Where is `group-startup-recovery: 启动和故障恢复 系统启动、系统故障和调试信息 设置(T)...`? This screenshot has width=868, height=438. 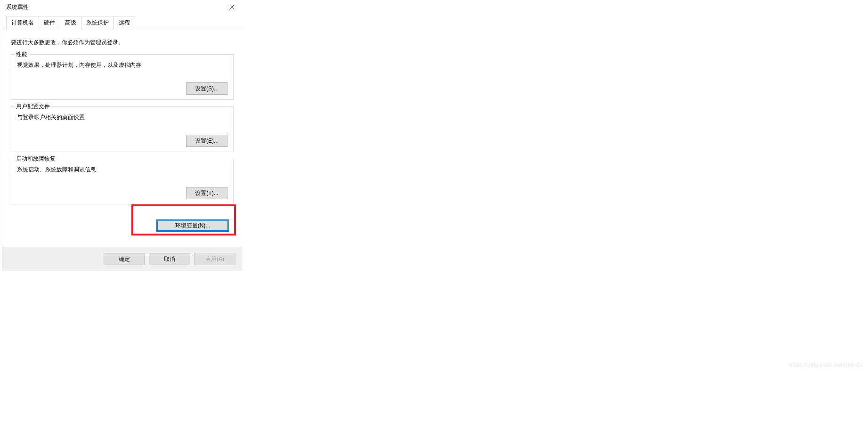 group-startup-recovery: 启动和故障恢复 系统启动、系统故障和调试信息 设置(T)... is located at coordinates (122, 182).